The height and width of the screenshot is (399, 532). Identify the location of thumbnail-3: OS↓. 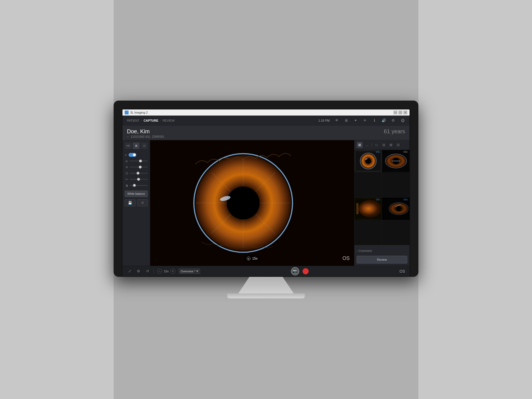
(368, 221).